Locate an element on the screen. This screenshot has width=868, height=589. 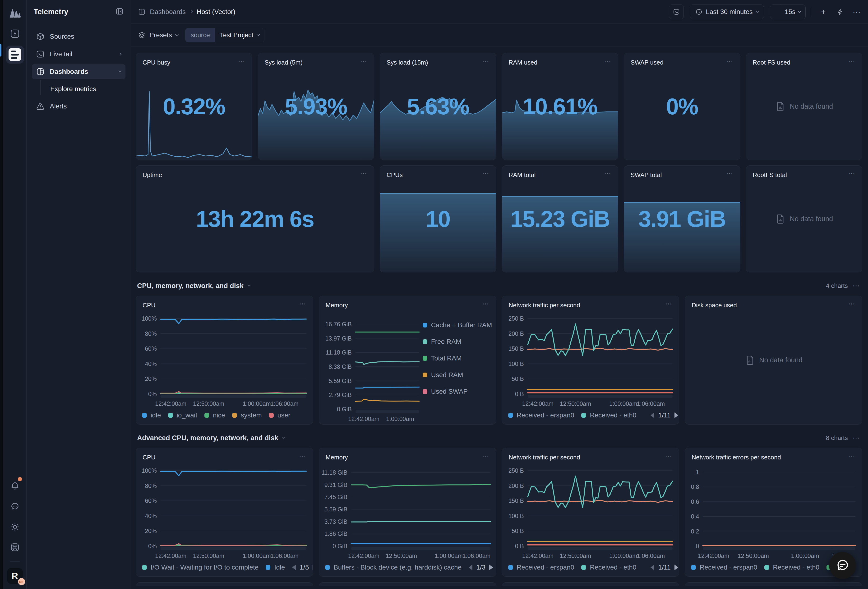
brand-logo-icon is located at coordinates (15, 13).